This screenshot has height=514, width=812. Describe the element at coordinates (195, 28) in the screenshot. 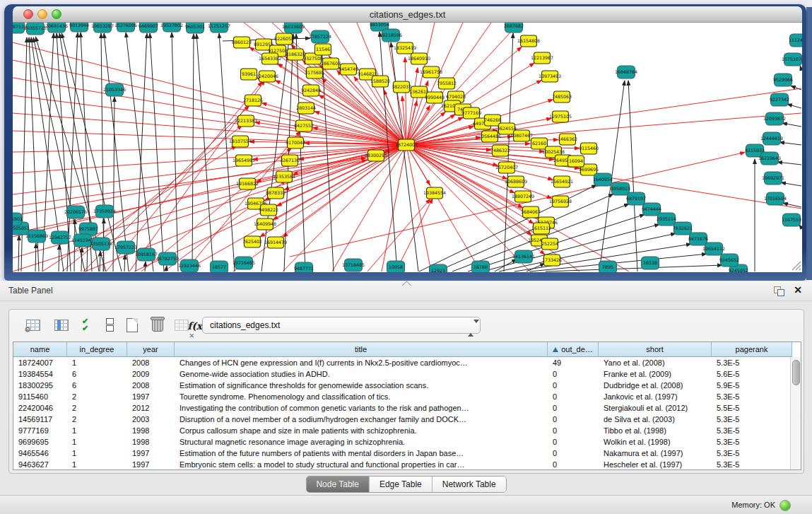

I see `network-node: 9605391` at that location.